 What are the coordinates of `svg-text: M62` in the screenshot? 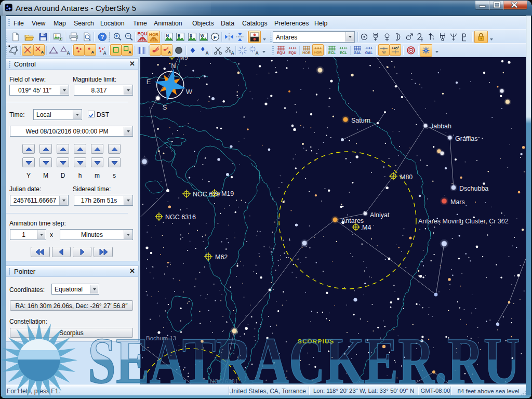 It's located at (221, 257).